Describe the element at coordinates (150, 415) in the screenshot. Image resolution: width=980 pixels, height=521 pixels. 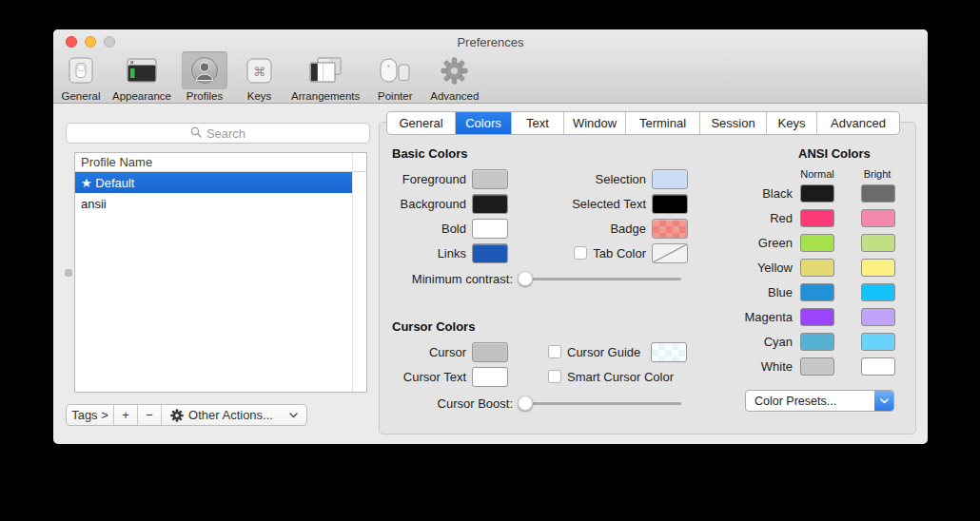
I see `remove-profile-button: −` at that location.